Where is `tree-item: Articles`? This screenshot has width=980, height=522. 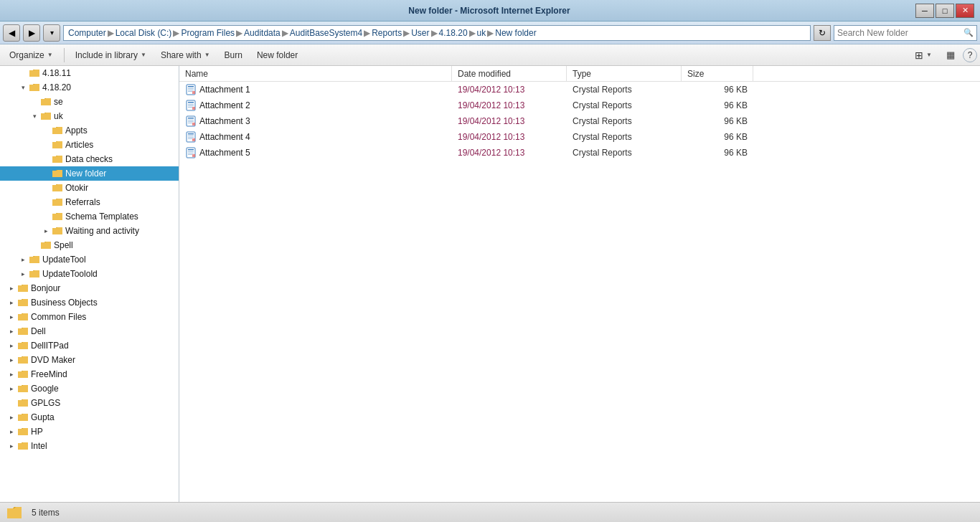 tree-item: Articles is located at coordinates (89, 145).